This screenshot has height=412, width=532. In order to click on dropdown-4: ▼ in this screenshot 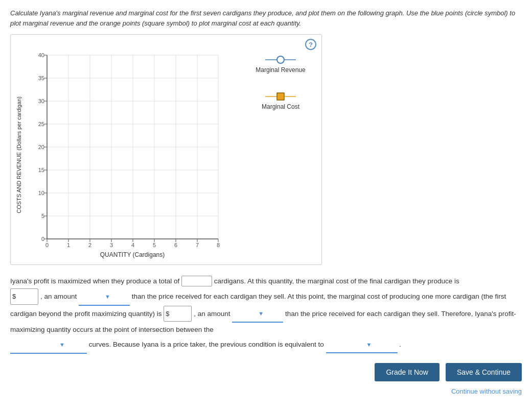, I will do `click(362, 345)`.